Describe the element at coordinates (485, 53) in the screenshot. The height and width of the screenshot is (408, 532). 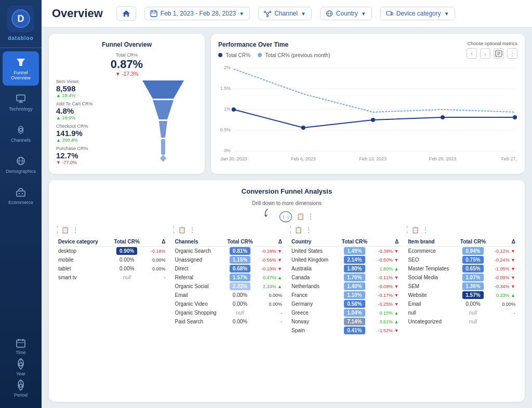
I see `sort-down-btn: ↓` at that location.